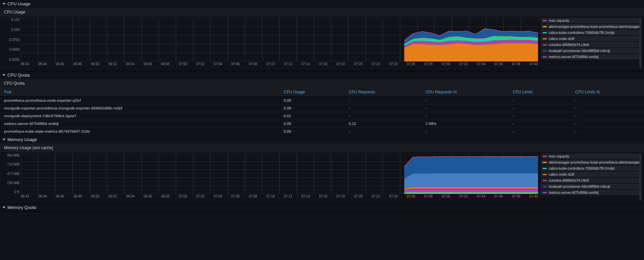 The image size is (644, 260). Describe the element at coordinates (140, 108) in the screenshot. I see `table-cell: mongodb-exporter-prometheus-mongodb-expo…` at that location.